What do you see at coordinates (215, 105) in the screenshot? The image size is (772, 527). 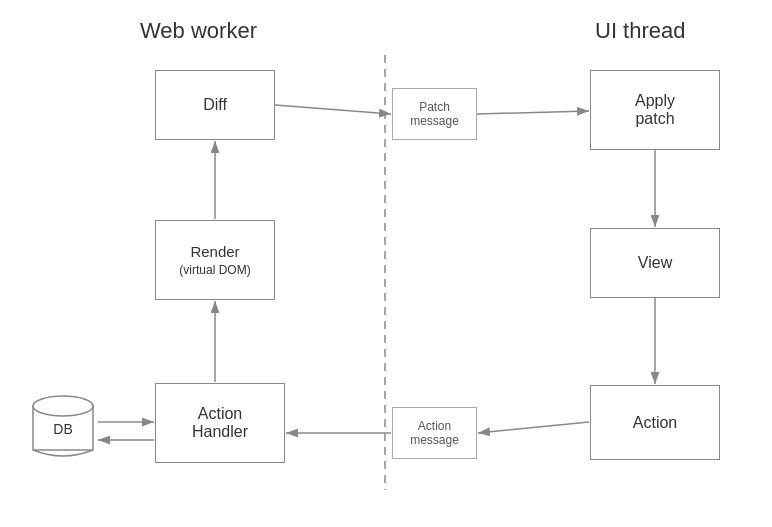 I see `diff-box: Diff` at bounding box center [215, 105].